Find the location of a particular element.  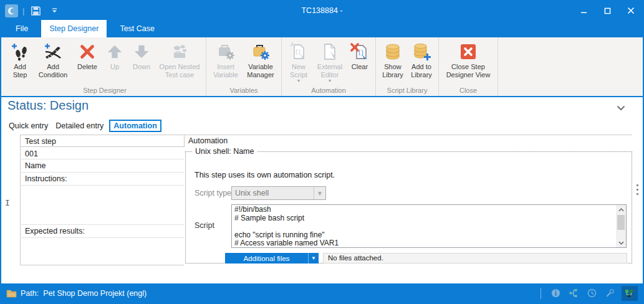

external-editor-button: External Editor ▾ is located at coordinates (330, 62).